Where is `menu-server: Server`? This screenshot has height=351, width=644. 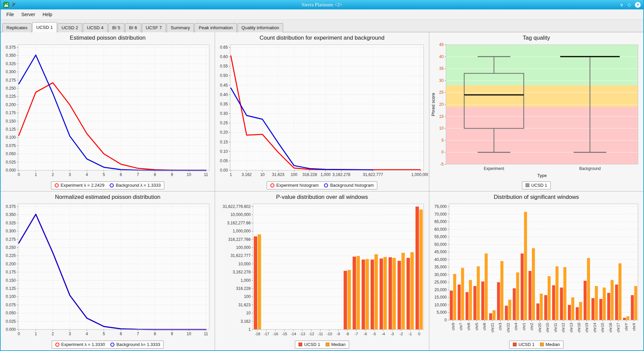 menu-server: Server is located at coordinates (28, 14).